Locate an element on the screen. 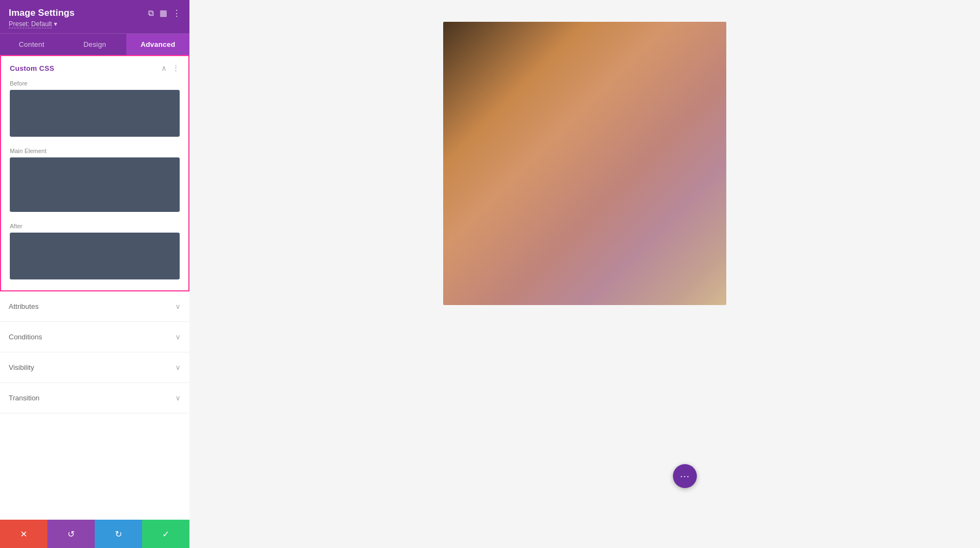 The width and height of the screenshot is (980, 548). conditions-header: Conditions ∨ is located at coordinates (95, 337).